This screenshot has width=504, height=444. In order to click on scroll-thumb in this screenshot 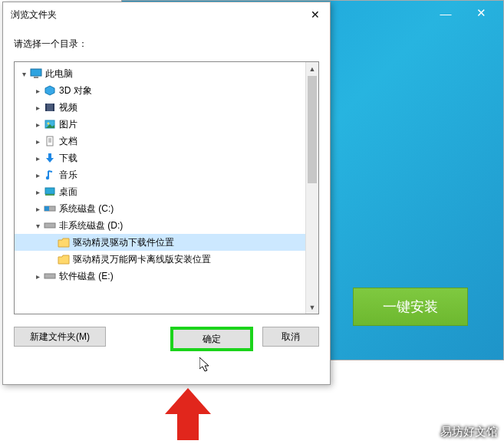, I will do `click(312, 130)`.